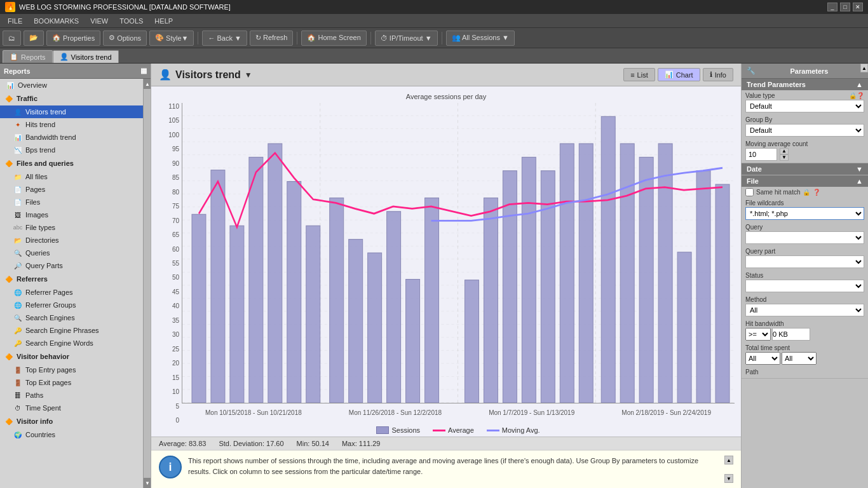 The height and width of the screenshot is (488, 868). What do you see at coordinates (804, 238) in the screenshot?
I see `query-select` at bounding box center [804, 238].